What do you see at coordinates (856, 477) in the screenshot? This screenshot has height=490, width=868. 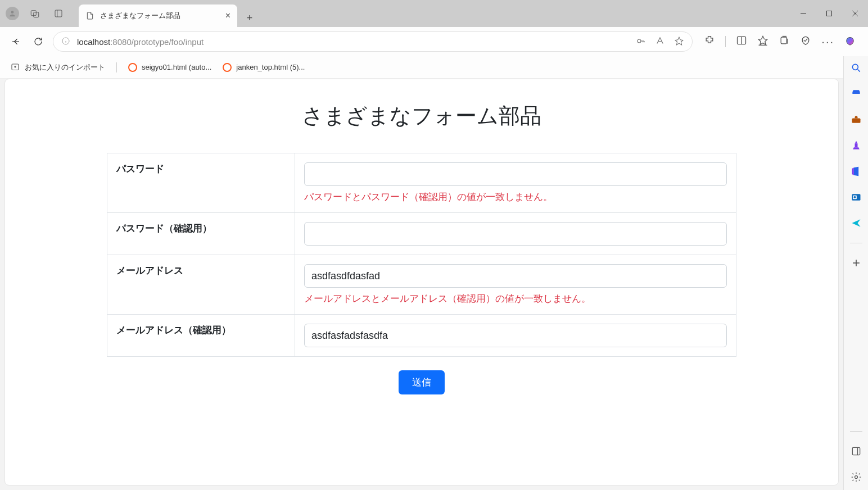 I see `settings-icon` at bounding box center [856, 477].